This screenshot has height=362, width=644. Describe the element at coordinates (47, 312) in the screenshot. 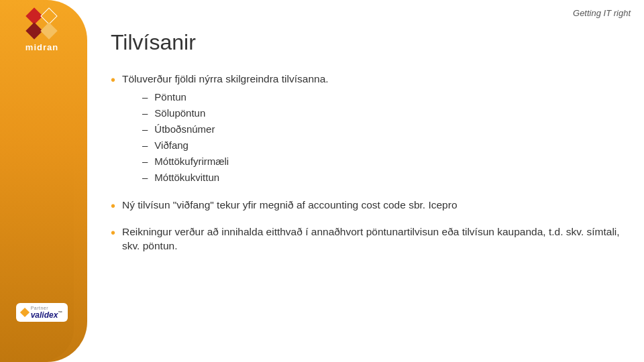

I see `validex-text-wrapper: Partner validex™` at that location.